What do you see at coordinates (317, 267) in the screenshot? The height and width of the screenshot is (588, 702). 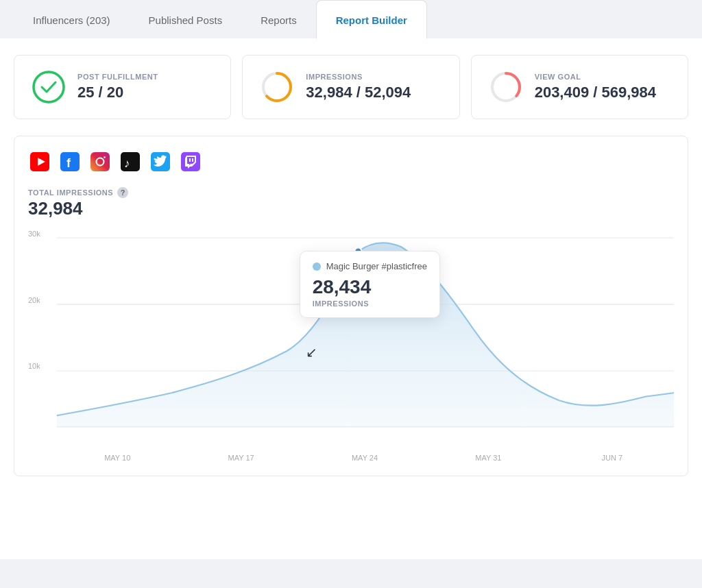 I see `tooltip-dot` at bounding box center [317, 267].